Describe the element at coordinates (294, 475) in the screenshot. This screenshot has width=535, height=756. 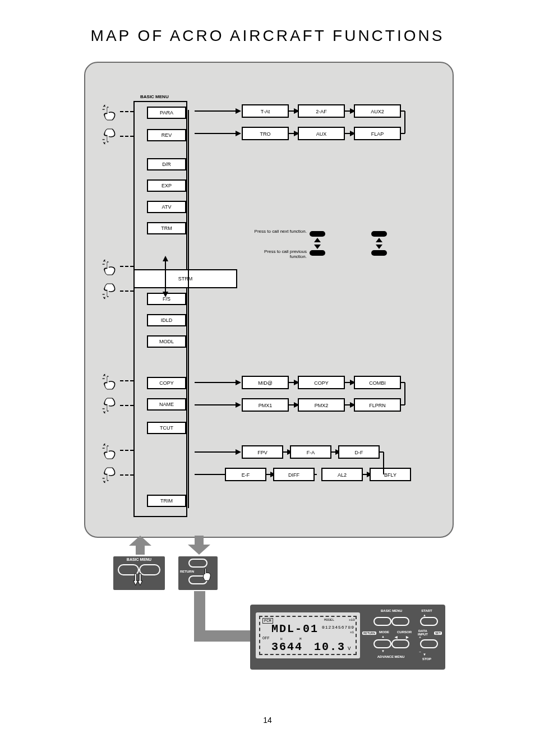
I see `svg-text: DIFF` at that location.